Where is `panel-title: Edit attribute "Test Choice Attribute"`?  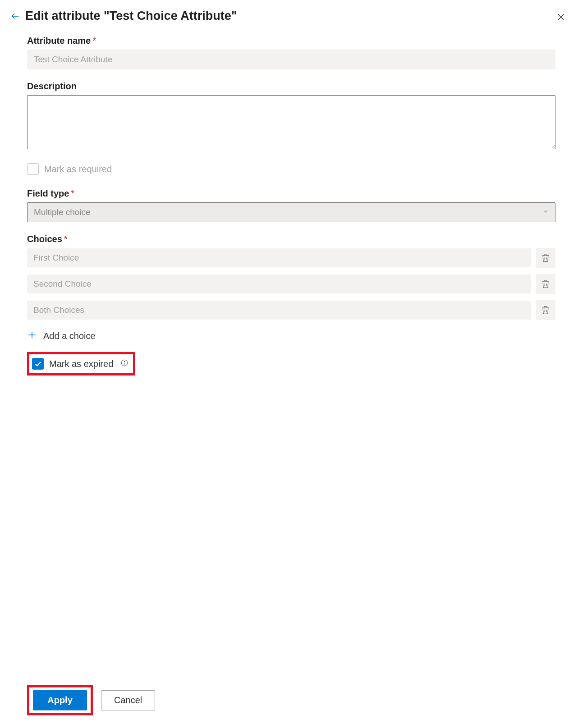
panel-title: Edit attribute "Test Choice Attribute" is located at coordinates (131, 16).